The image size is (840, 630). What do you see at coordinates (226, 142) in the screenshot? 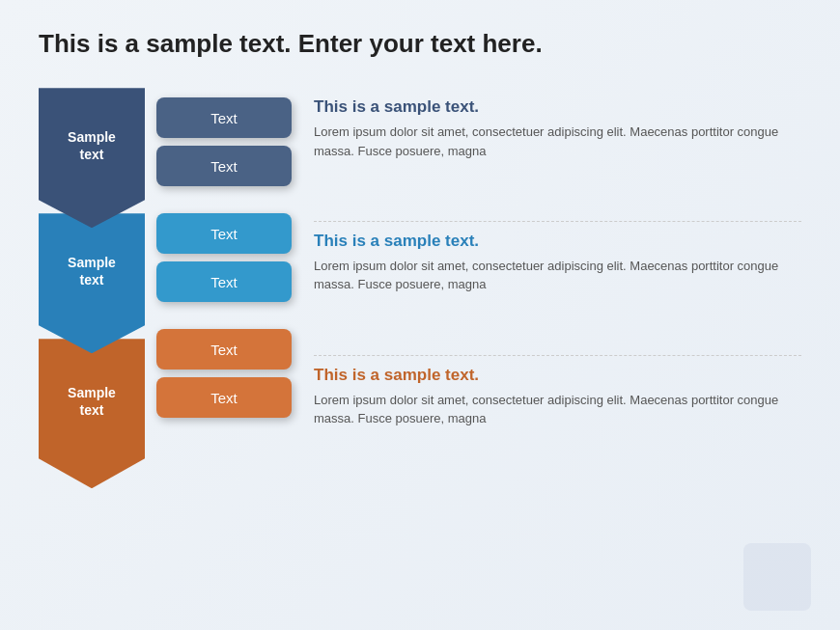
I see `button-group-1: Text Text` at bounding box center [226, 142].